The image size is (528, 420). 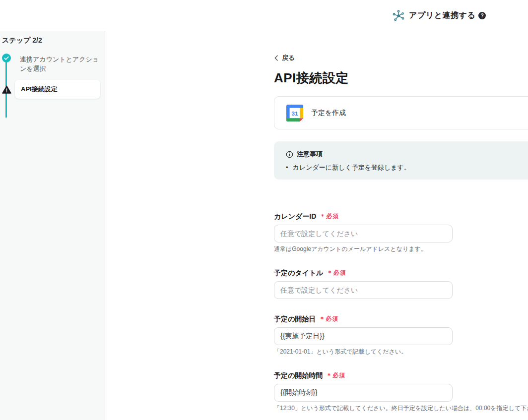 I want to click on action-card-label: 予定を作成, so click(x=329, y=113).